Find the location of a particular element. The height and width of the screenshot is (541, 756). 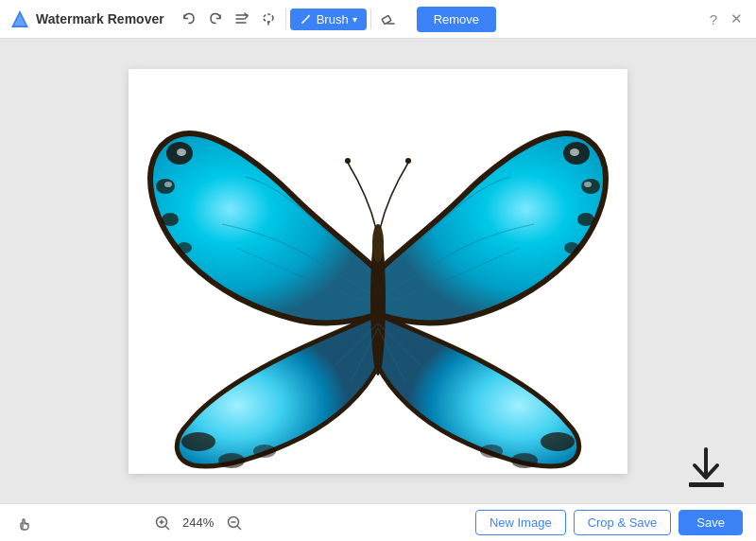

help-icon: ? is located at coordinates (713, 19).